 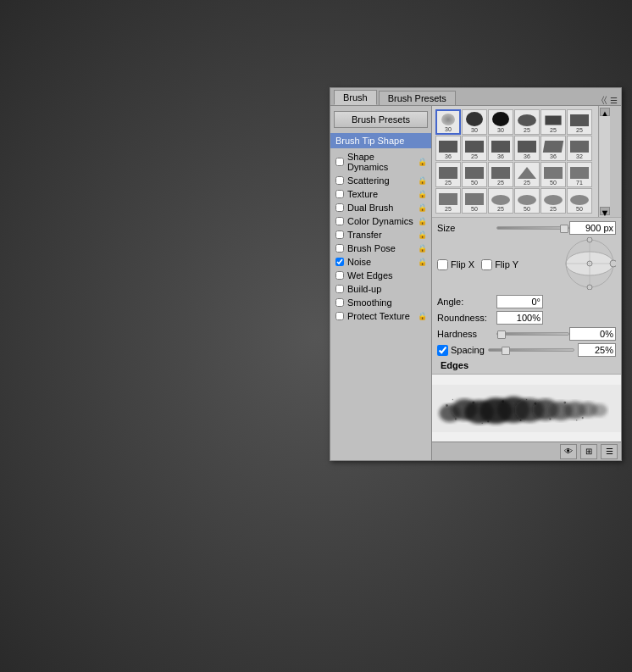 What do you see at coordinates (605, 112) in the screenshot?
I see `scroll-up: ▲` at bounding box center [605, 112].